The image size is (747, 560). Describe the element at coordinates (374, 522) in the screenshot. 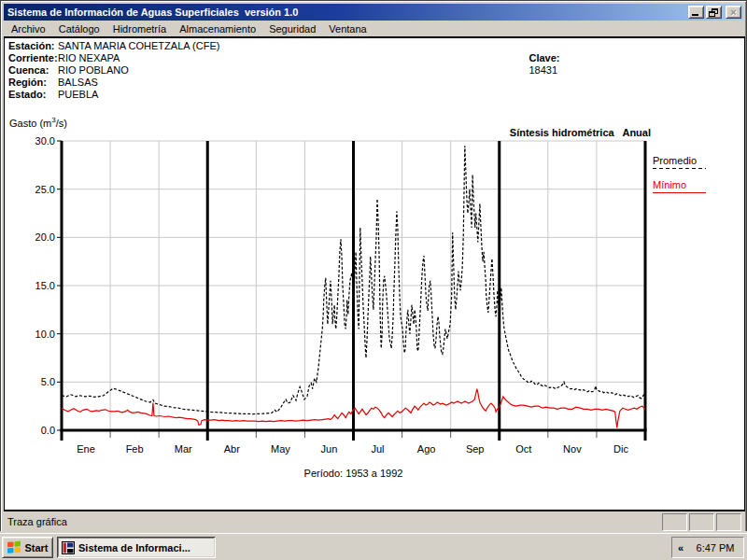

I see `status-bar: Traza gráfica` at that location.